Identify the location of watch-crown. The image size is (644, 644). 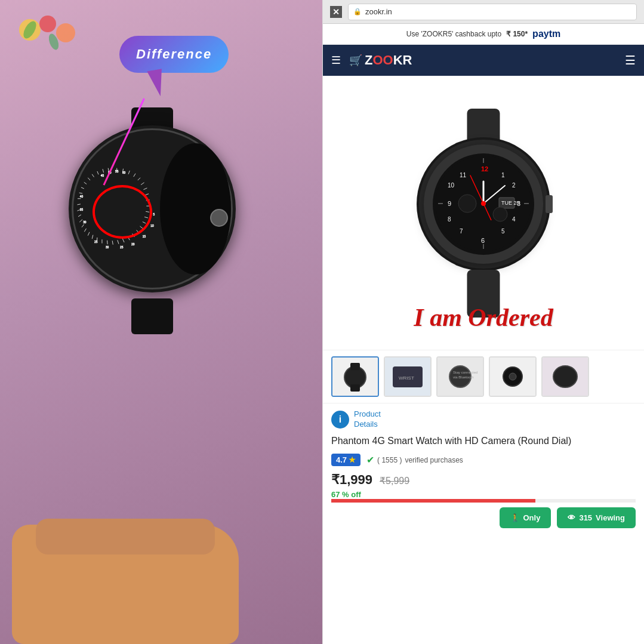
(549, 204).